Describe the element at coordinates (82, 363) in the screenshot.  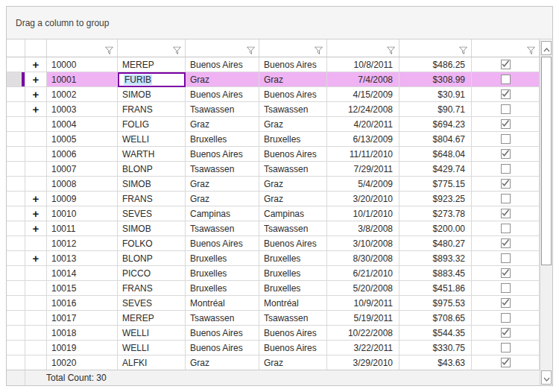
I see `cell-order_id: 10020` at that location.